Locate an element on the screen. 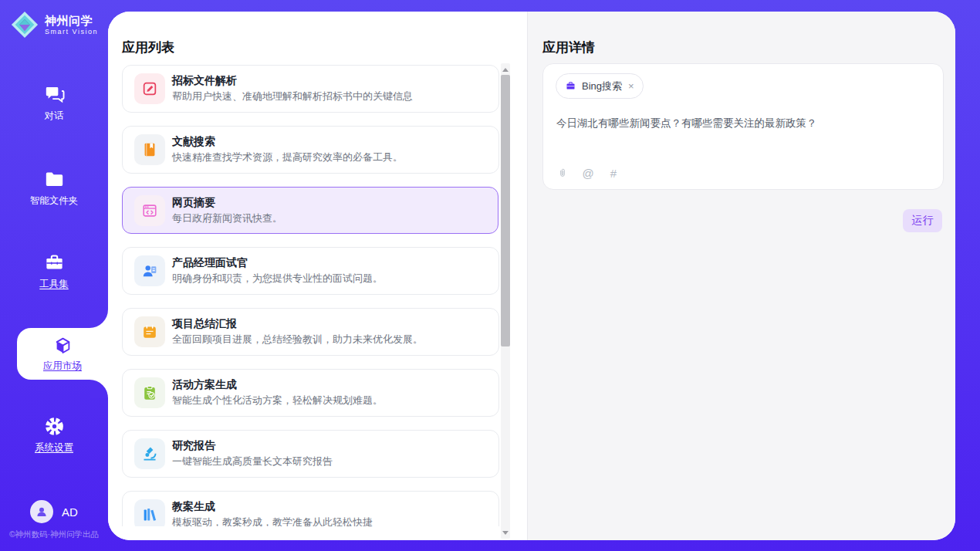 The width and height of the screenshot is (980, 551). folder-icon is located at coordinates (54, 179).